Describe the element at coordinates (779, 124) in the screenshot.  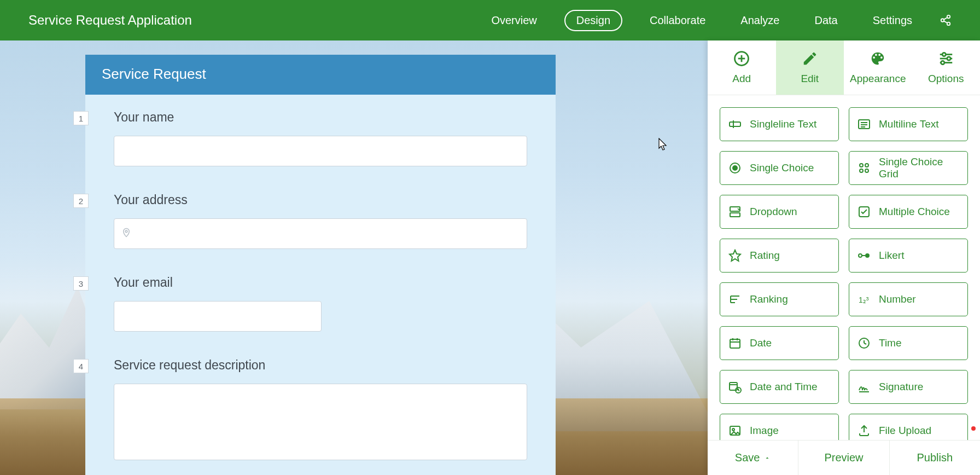
I see `field-type-button: Singleline Text` at that location.